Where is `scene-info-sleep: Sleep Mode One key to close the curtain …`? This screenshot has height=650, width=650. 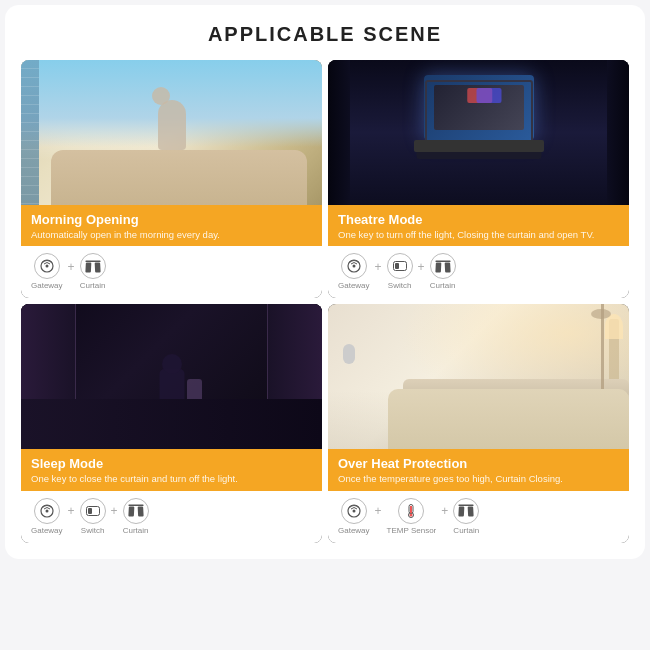 scene-info-sleep: Sleep Mode One key to close the curtain … is located at coordinates (172, 470).